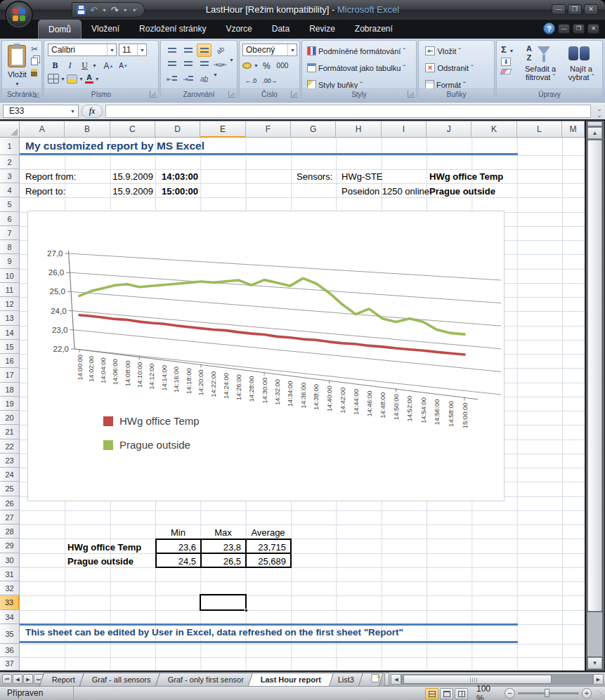  I want to click on row-header-17: 17, so click(10, 375).